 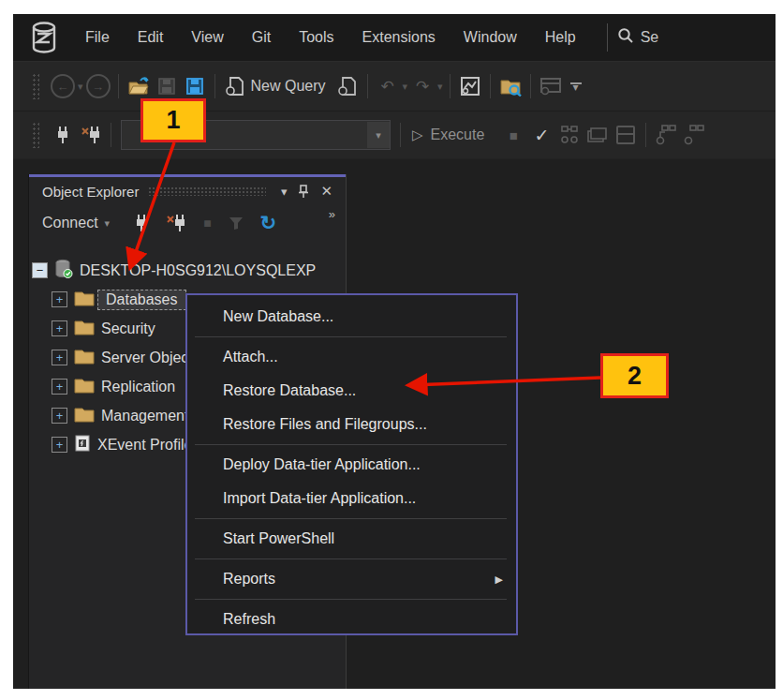 What do you see at coordinates (510, 86) in the screenshot?
I see `object-explorer-details-button` at bounding box center [510, 86].